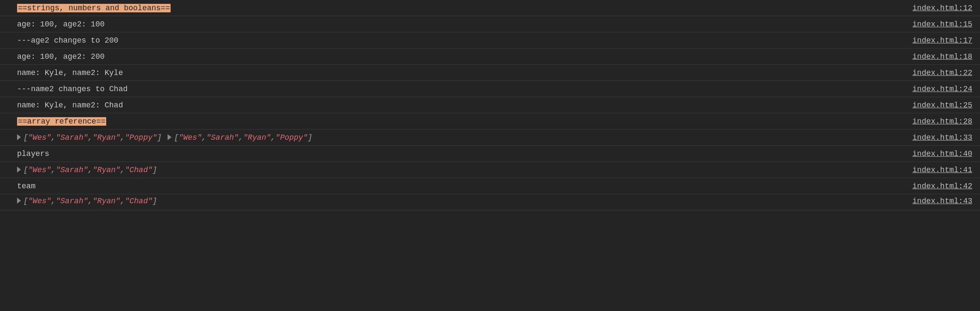 The image size is (980, 311). What do you see at coordinates (490, 57) in the screenshot?
I see `console-row: age: 100, age2: 200 index.html:18` at bounding box center [490, 57].